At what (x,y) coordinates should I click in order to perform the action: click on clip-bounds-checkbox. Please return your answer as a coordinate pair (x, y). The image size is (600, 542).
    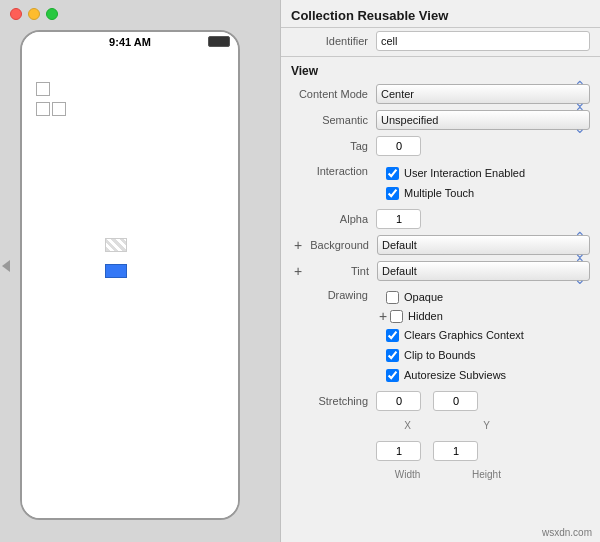
    Looking at the image, I should click on (392, 356).